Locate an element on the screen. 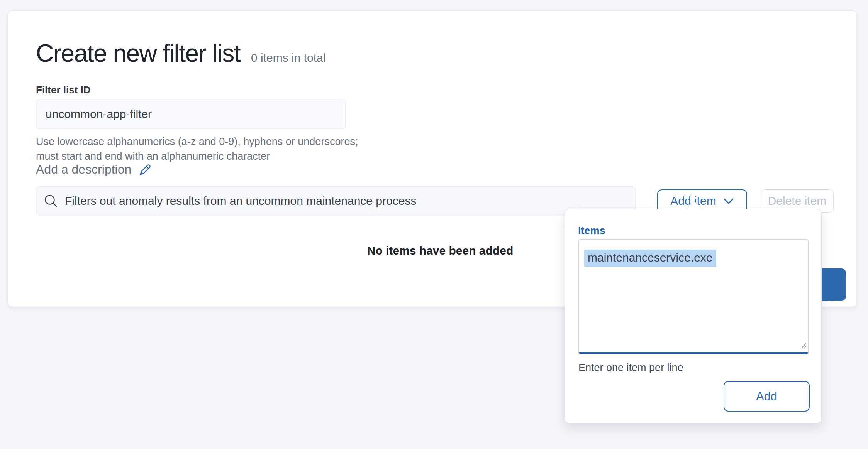 This screenshot has width=868, height=449. search-icon is located at coordinates (51, 201).